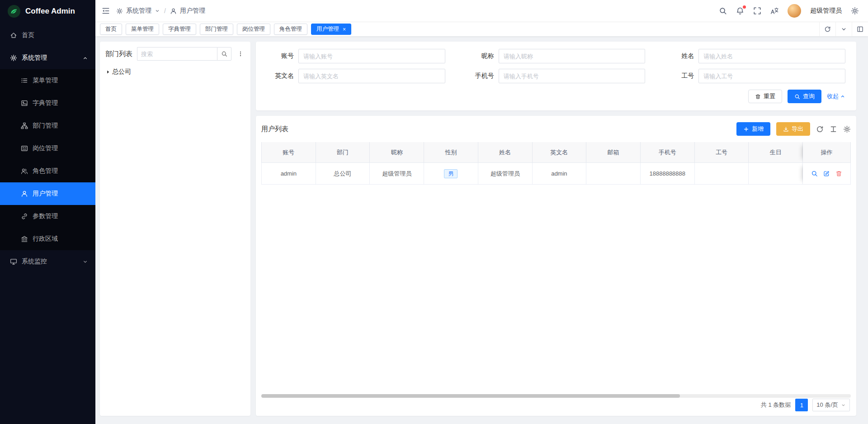 This screenshot has height=424, width=868. Describe the element at coordinates (354, 76) in the screenshot. I see `filter-field-english-name: 英文名` at that location.